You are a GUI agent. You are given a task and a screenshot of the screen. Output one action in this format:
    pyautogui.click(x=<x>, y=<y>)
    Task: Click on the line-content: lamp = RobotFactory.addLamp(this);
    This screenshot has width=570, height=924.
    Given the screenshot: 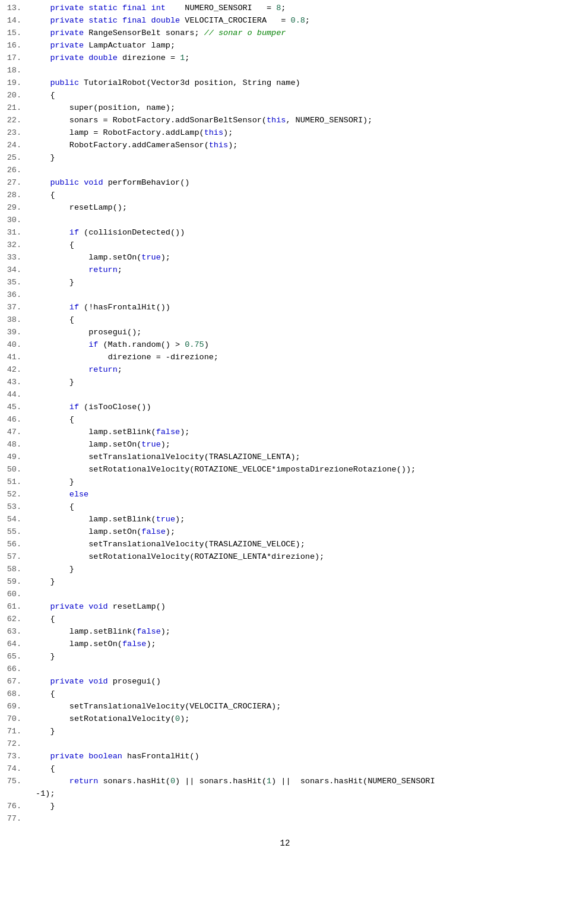 What is the action you would take?
    pyautogui.click(x=300, y=133)
    